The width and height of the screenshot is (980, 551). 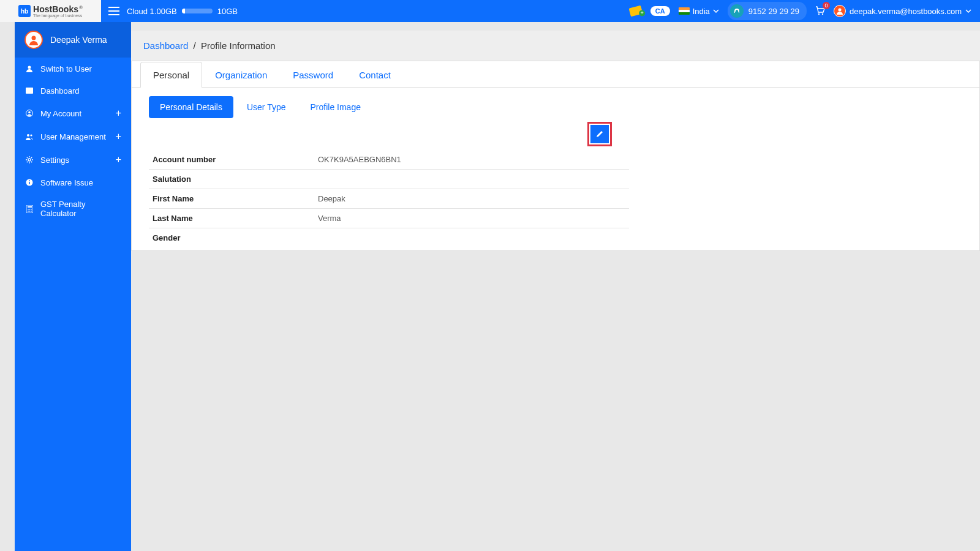 What do you see at coordinates (152, 11) in the screenshot?
I see `cloud-used-label: Cloud 1.00GB` at bounding box center [152, 11].